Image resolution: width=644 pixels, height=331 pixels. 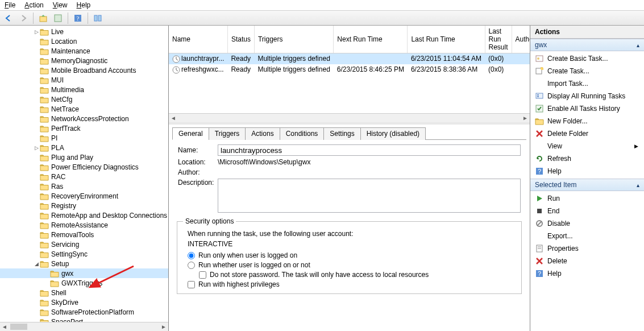 What do you see at coordinates (587, 96) in the screenshot?
I see `action-display-all-running-tasks: Display All Running Tasks` at bounding box center [587, 96].